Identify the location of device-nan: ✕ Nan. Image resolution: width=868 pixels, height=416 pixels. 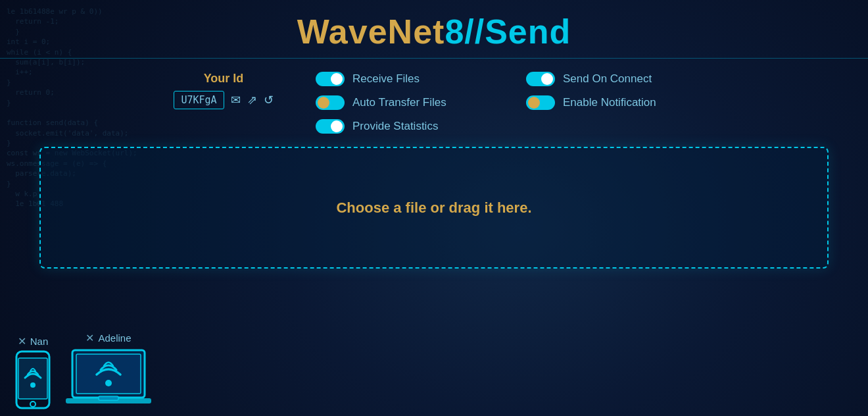
(33, 373).